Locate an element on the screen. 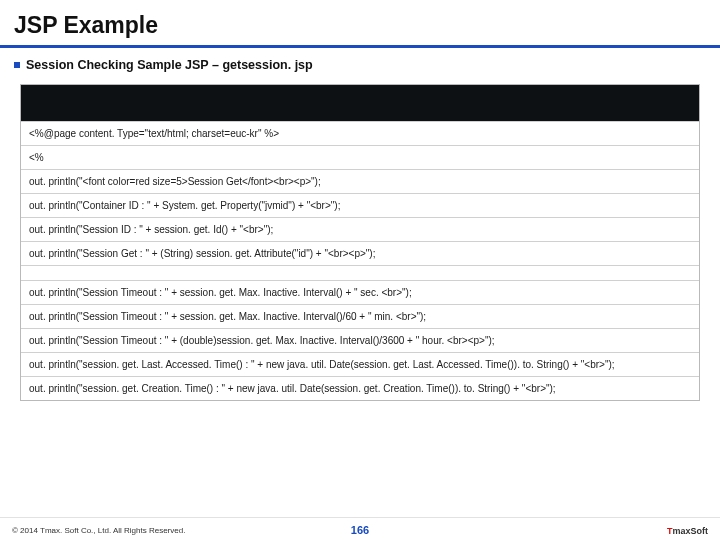  code-line: out. println("Session Get : " + (String)… is located at coordinates (360, 254).